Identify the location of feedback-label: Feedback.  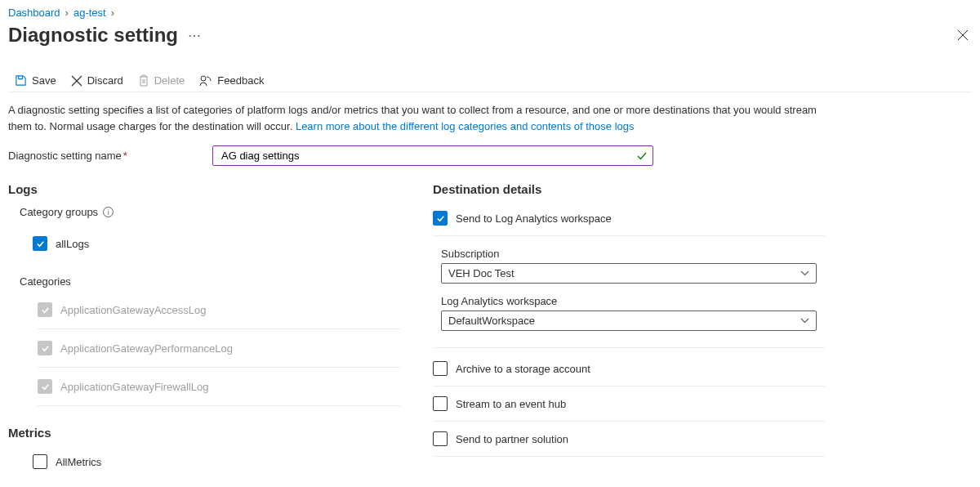
(240, 80).